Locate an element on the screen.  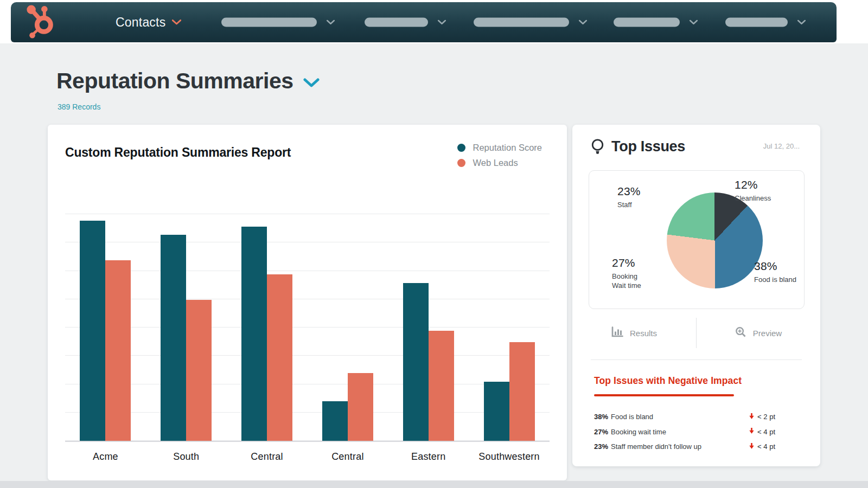
nav-menu-contacts-label: Contacts is located at coordinates (141, 23).